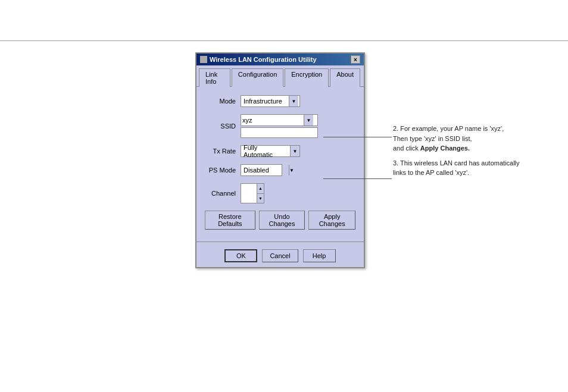 This screenshot has height=392, width=568. What do you see at coordinates (280, 126) in the screenshot?
I see `ssid-row: SSID ▼` at bounding box center [280, 126].